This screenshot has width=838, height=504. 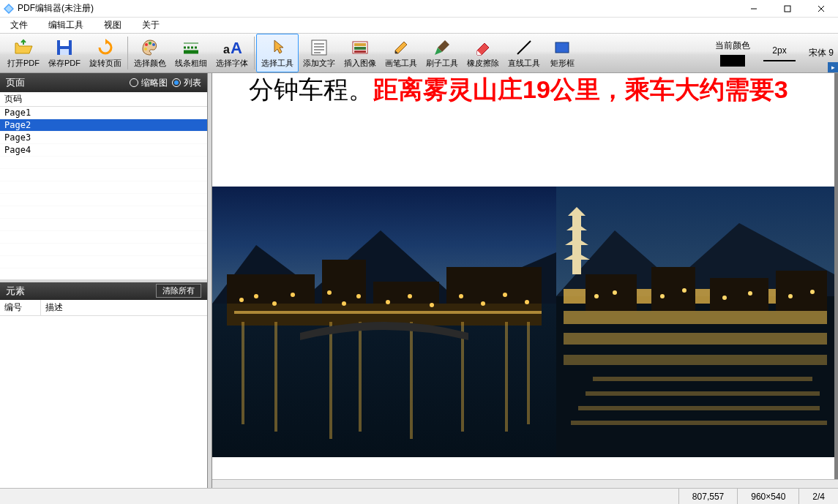 What do you see at coordinates (818, 496) in the screenshot?
I see `status-page: 2/4` at bounding box center [818, 496].